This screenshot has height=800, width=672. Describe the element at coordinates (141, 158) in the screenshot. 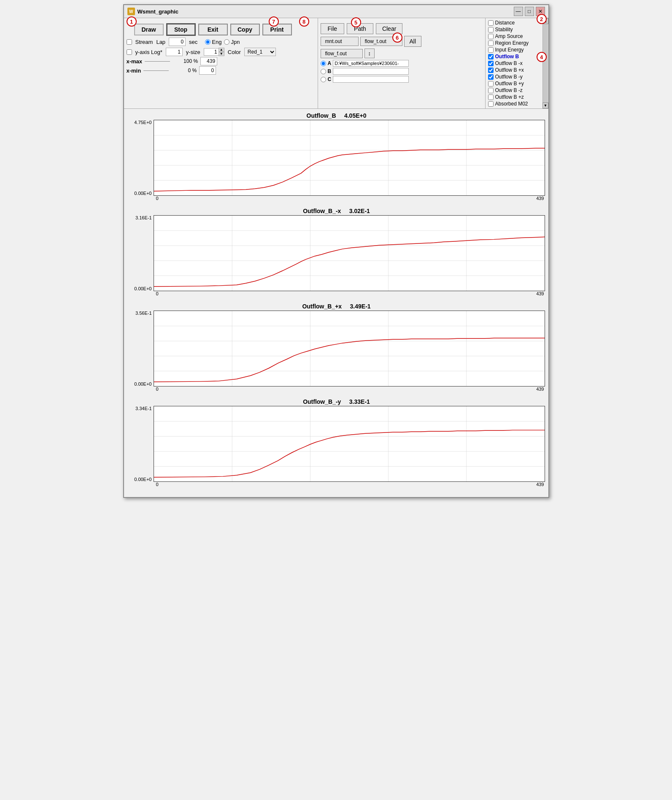

I see `chart-outflow-b-y-labels: 4.75E+0 0.00E+0` at that location.